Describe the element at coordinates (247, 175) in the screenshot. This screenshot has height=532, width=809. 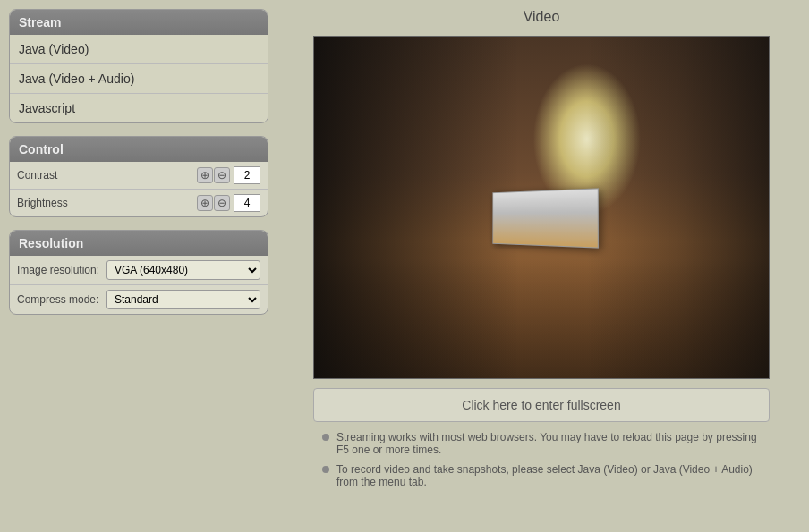
I see `contrast-value` at that location.